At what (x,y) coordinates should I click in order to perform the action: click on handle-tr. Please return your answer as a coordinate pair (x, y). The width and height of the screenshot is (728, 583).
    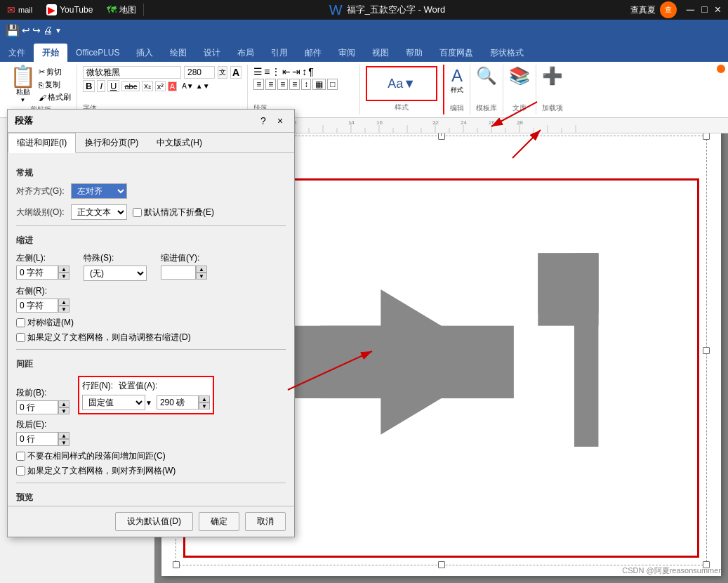
    Looking at the image, I should click on (706, 136).